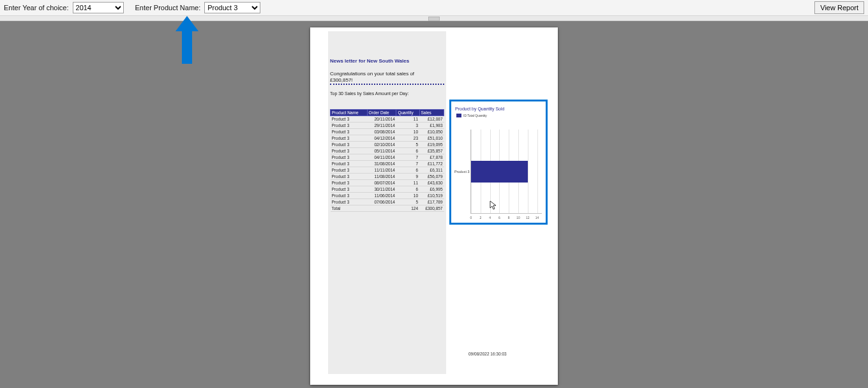 This screenshot has width=868, height=388. What do you see at coordinates (387, 161) in the screenshot?
I see `sales-table: Product Name Order Date Quantity Sales P…` at bounding box center [387, 161].